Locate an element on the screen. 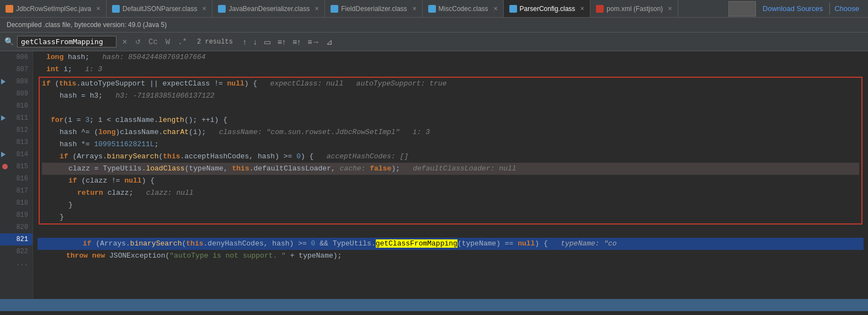 This screenshot has height=315, width=868. code-line-822: throw new JSONException("autoType is not… is located at coordinates (450, 256).